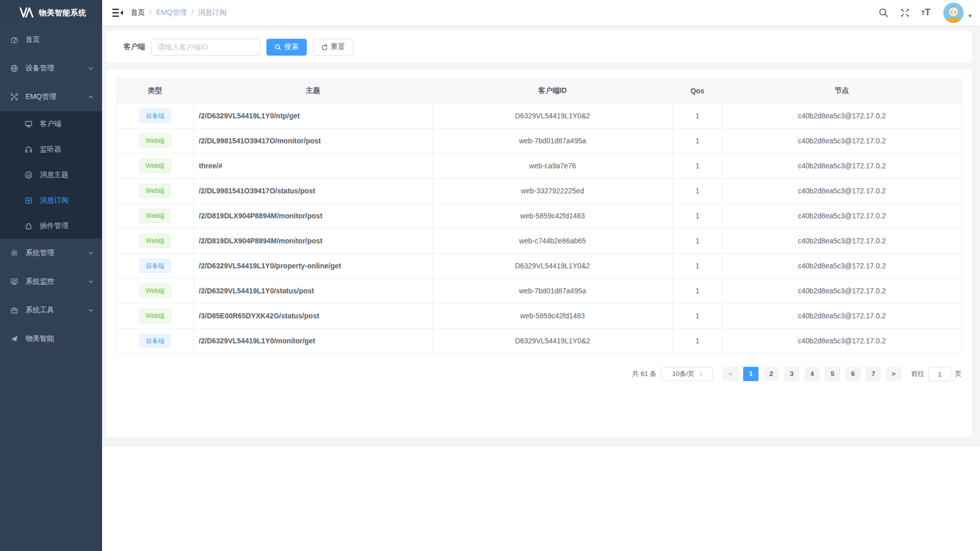  I want to click on page-button-5: 5, so click(832, 374).